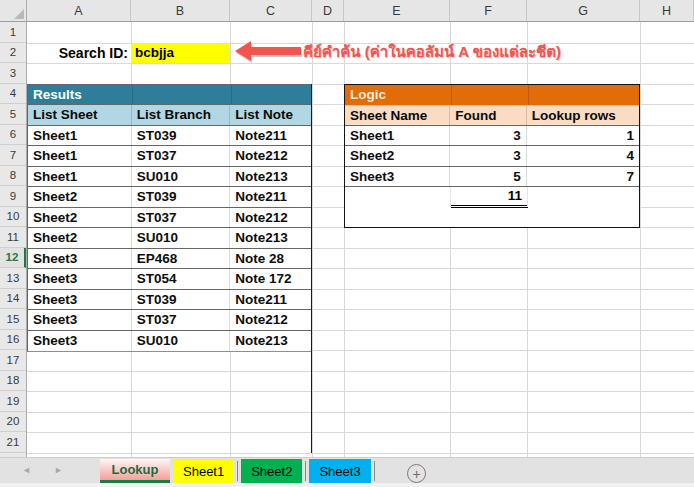  I want to click on cell: List Sheet, so click(80, 115).